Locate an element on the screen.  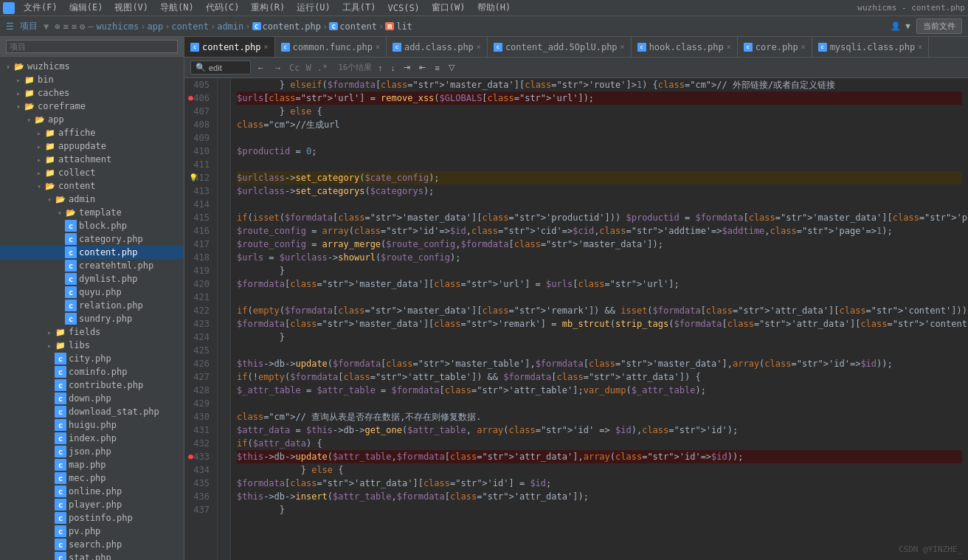
tab-common-func-php: c common.func.php × is located at coordinates (331, 47).